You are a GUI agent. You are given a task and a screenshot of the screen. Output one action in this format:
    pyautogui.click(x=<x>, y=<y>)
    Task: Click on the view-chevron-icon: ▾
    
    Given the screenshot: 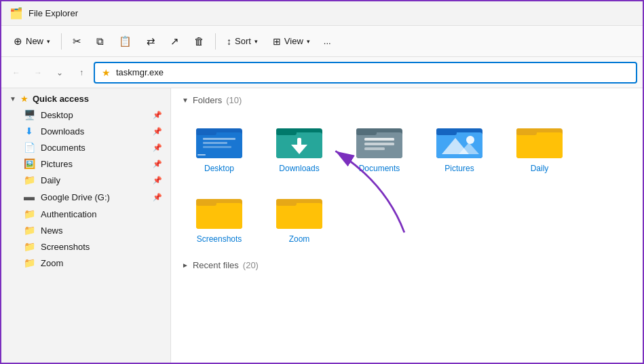 What is the action you would take?
    pyautogui.click(x=308, y=41)
    